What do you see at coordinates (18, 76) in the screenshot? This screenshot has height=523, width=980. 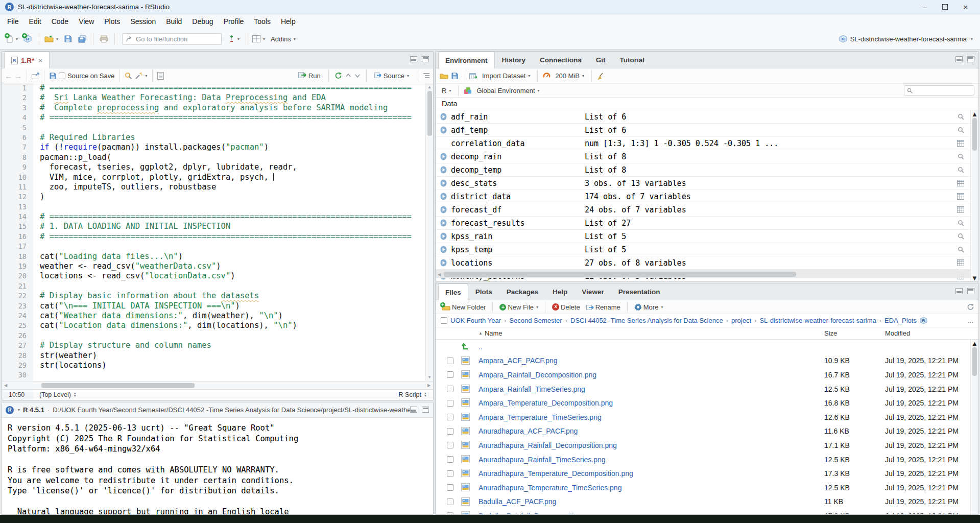 I see `forward-icon: →` at bounding box center [18, 76].